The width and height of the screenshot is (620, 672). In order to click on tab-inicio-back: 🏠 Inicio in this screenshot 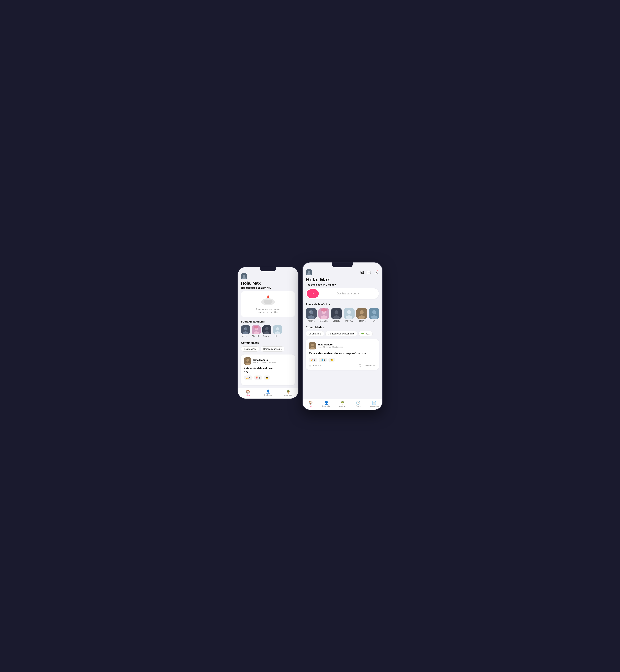, I will do `click(248, 393)`.